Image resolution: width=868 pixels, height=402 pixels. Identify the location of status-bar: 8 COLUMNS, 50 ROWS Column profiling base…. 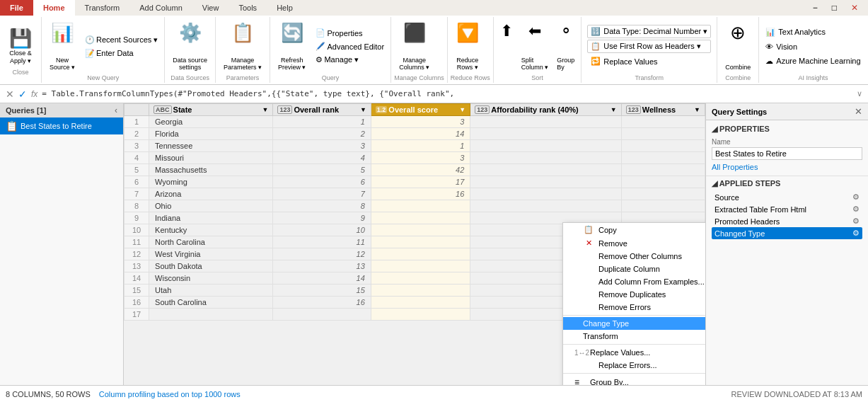
(434, 394).